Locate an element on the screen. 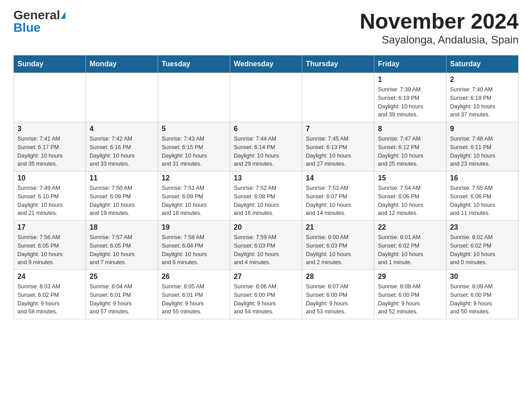 This screenshot has height=411, width=532. day-info: Sunrise: 8:08 AM Sunset: 6:00 PM Dayligh… is located at coordinates (410, 299).